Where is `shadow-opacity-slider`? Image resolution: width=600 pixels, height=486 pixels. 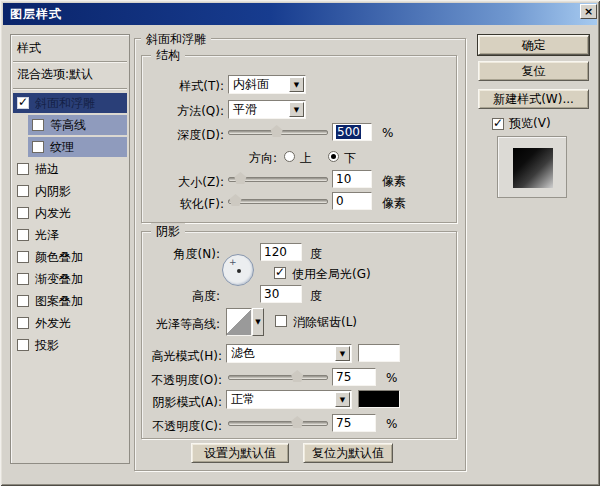
shadow-opacity-slider is located at coordinates (278, 424).